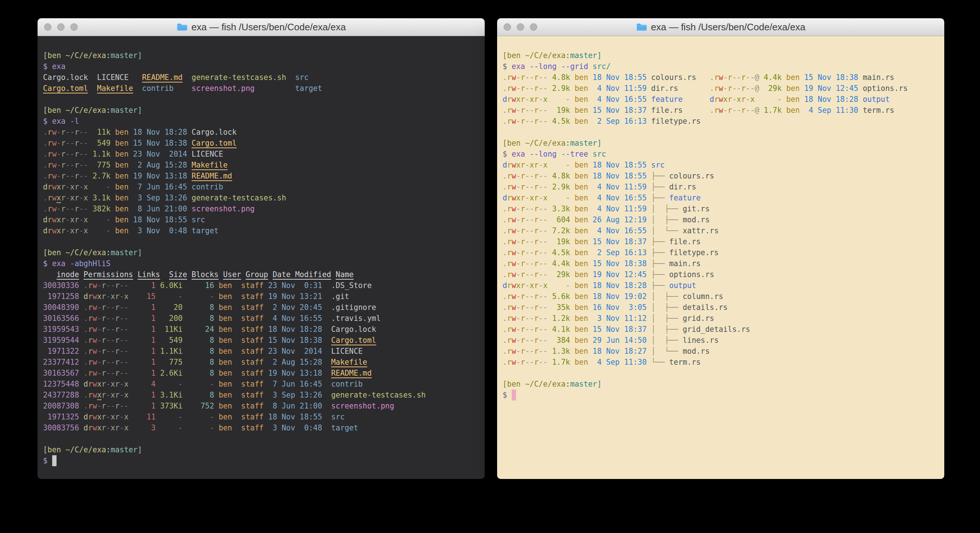 Image resolution: width=980 pixels, height=533 pixels. I want to click on text-segment: 8 Jun 21:00, so click(293, 406).